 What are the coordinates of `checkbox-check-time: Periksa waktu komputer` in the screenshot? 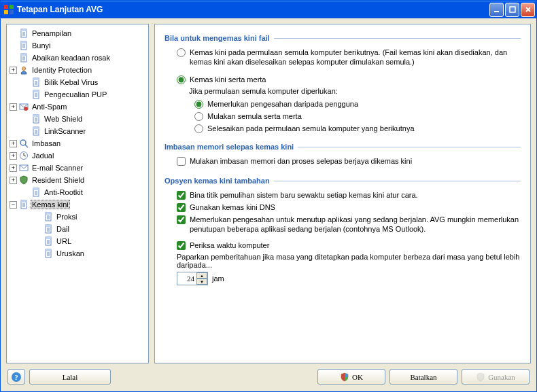 It's located at (343, 245).